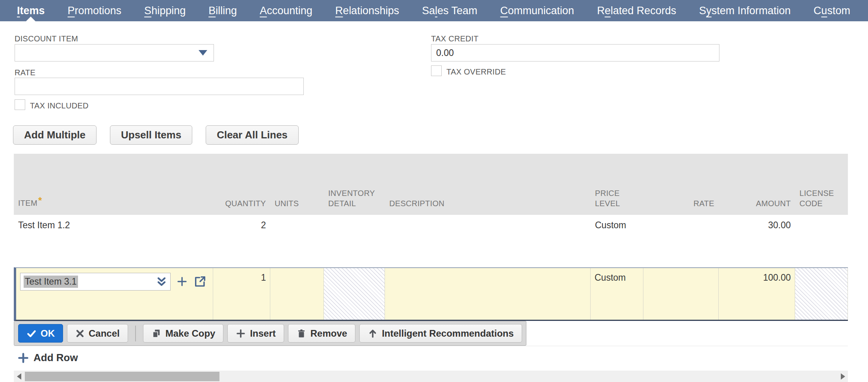 The width and height of the screenshot is (868, 382). I want to click on rate-label: RATE, so click(25, 73).